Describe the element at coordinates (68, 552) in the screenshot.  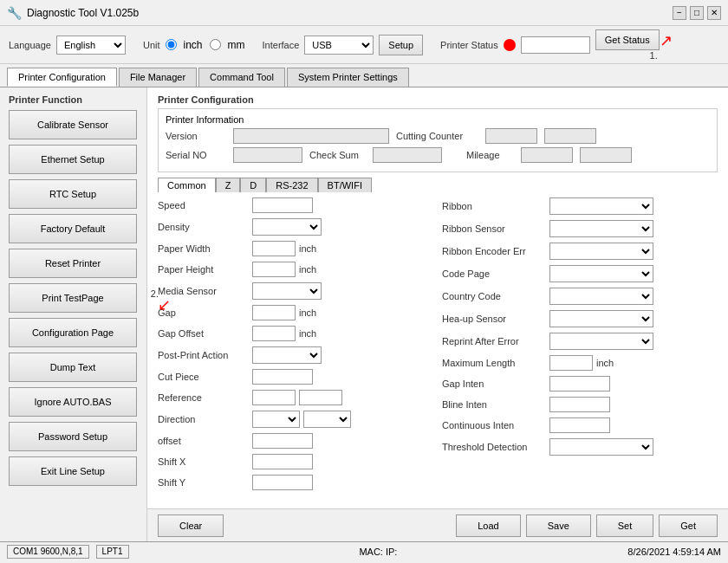
I see `status-left: COM1 9600,N,8,1 LPT1` at that location.